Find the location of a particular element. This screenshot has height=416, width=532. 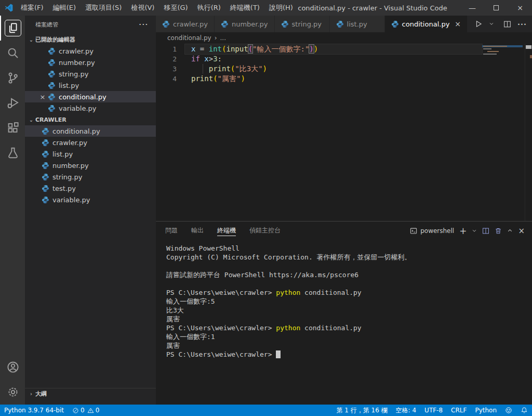

terminal-line is located at coordinates (349, 284).